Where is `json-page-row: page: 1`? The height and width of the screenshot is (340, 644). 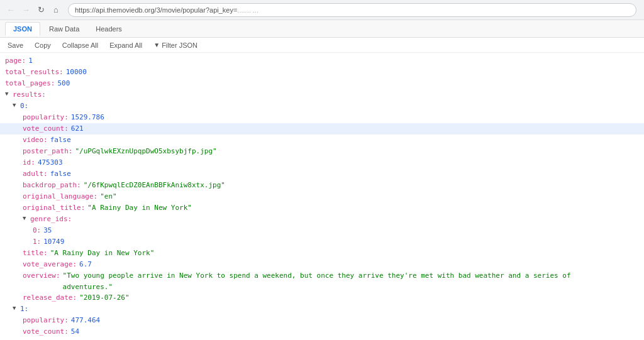
json-page-row: page: 1 is located at coordinates (322, 61).